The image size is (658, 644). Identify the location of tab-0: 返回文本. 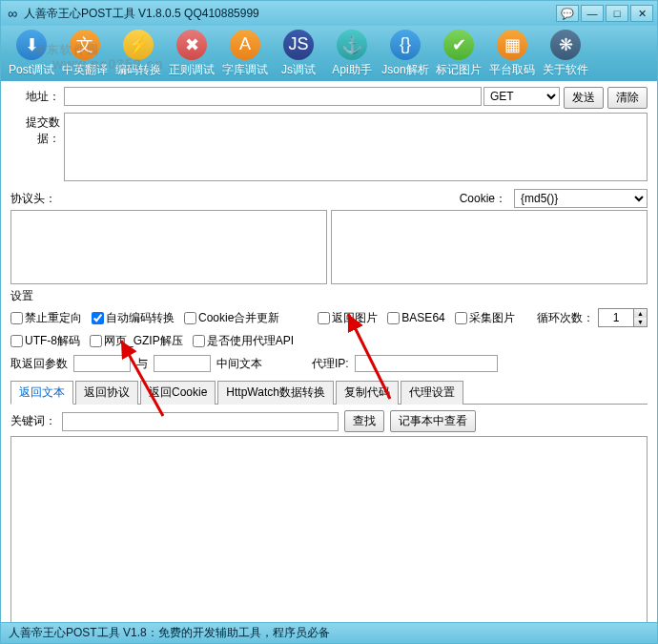
(42, 393).